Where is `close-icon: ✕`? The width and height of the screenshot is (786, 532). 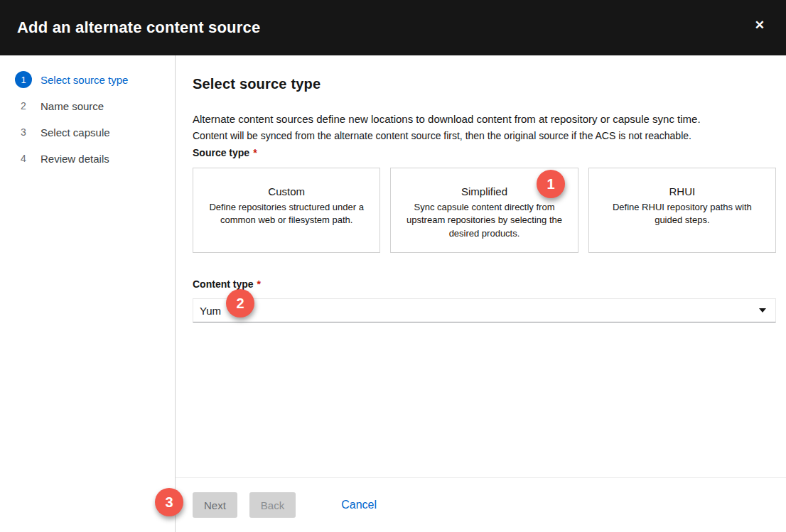
close-icon: ✕ is located at coordinates (760, 26).